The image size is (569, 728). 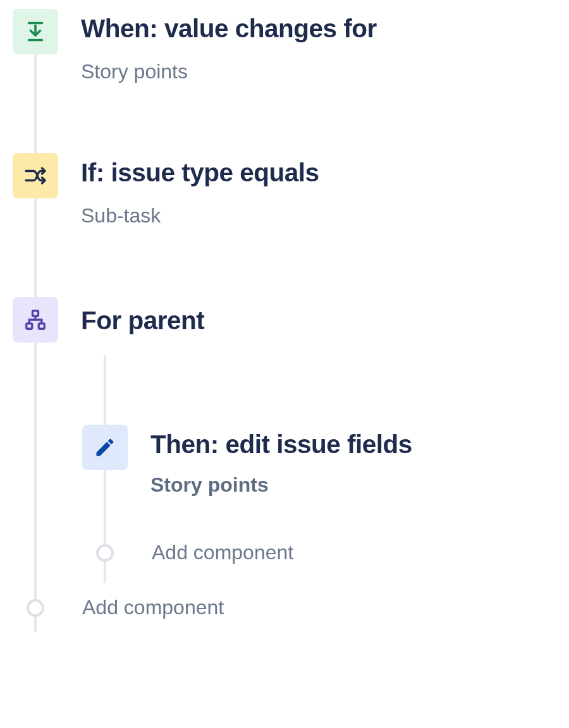 What do you see at coordinates (281, 461) in the screenshot?
I see `action-labels: Then: edit issue fields Story points` at bounding box center [281, 461].